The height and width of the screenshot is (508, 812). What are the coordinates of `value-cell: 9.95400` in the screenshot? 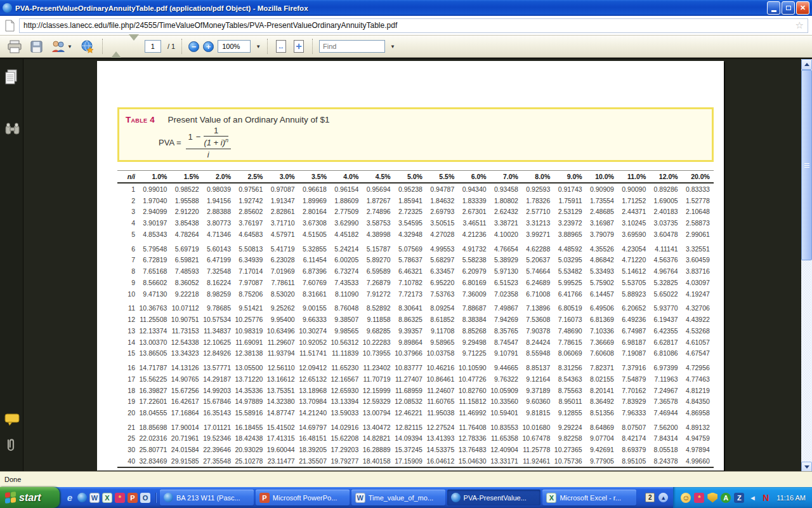 It's located at (282, 319).